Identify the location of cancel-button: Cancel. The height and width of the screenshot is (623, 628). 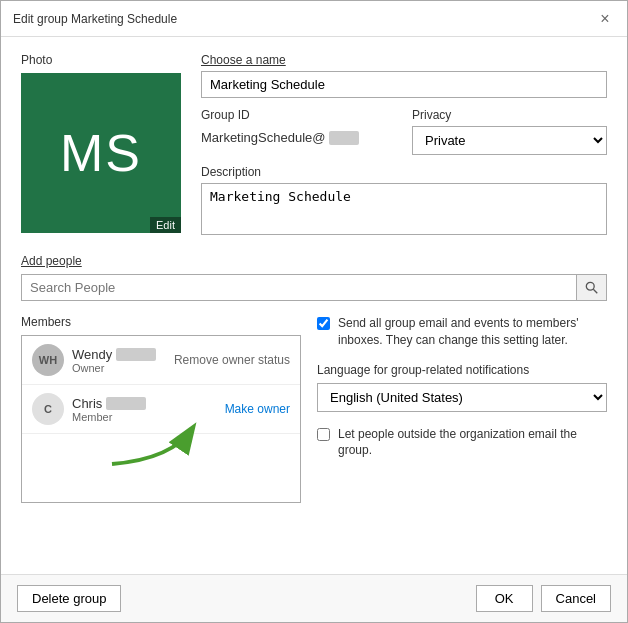
(576, 598).